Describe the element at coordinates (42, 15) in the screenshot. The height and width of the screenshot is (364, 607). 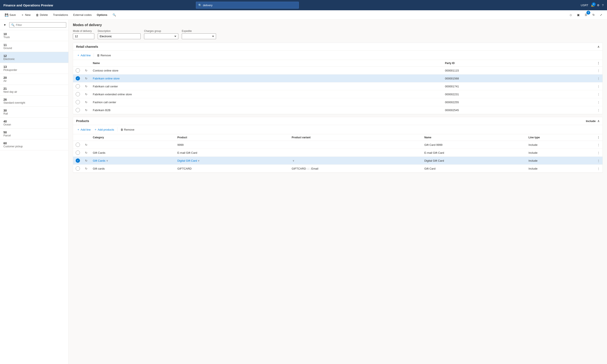
I see `delete-button: 🗑 Delete` at that location.